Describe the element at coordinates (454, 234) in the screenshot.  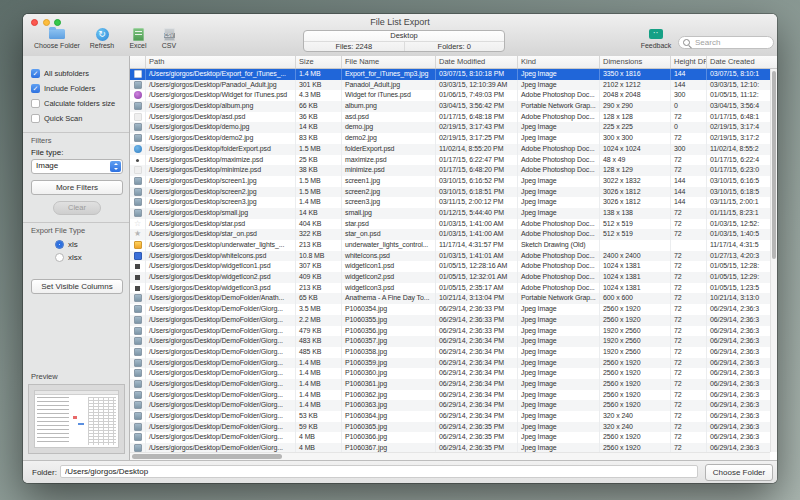
I see `table-row: ★/Users/giorgos/Desktop/star_on.psd322 K…` at that location.